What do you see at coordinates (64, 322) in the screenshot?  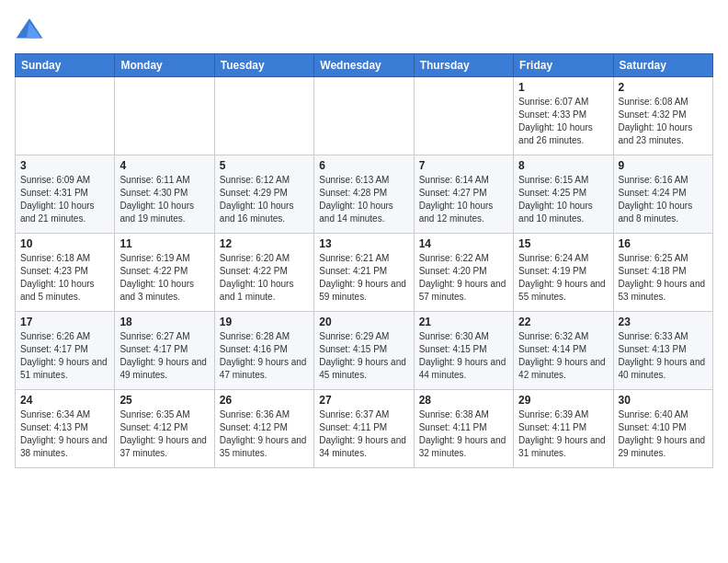 I see `day-number: 17` at bounding box center [64, 322].